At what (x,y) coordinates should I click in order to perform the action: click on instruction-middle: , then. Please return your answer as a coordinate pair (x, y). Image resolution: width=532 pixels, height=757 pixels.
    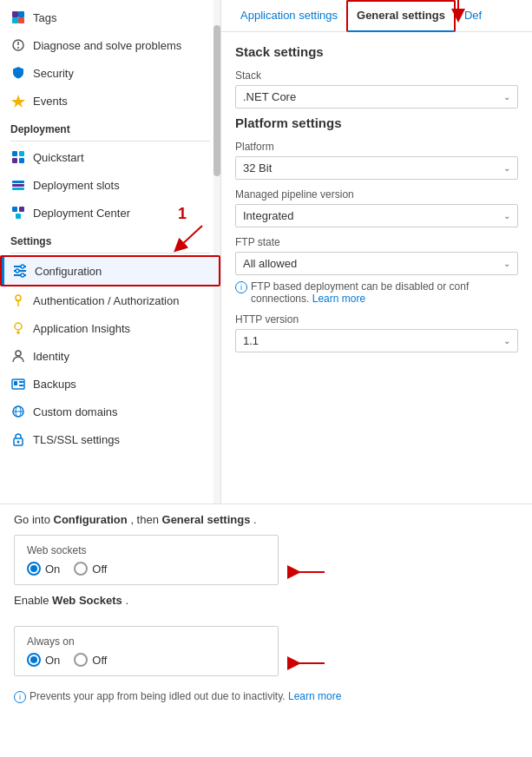
    Looking at the image, I should click on (146, 519).